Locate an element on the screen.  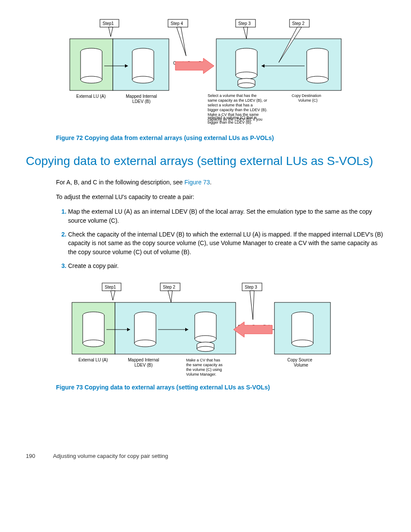
mapped-ldev-label: Mapped Internal is located at coordinates (141, 96).